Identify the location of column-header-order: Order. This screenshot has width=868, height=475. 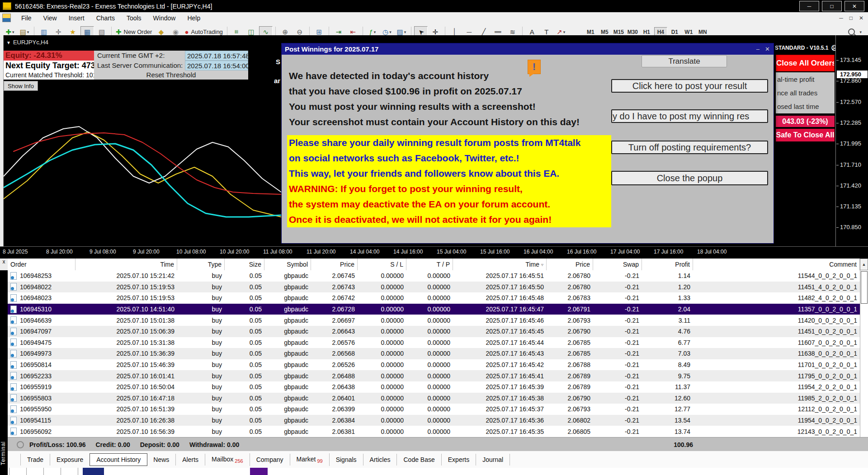
(42, 264).